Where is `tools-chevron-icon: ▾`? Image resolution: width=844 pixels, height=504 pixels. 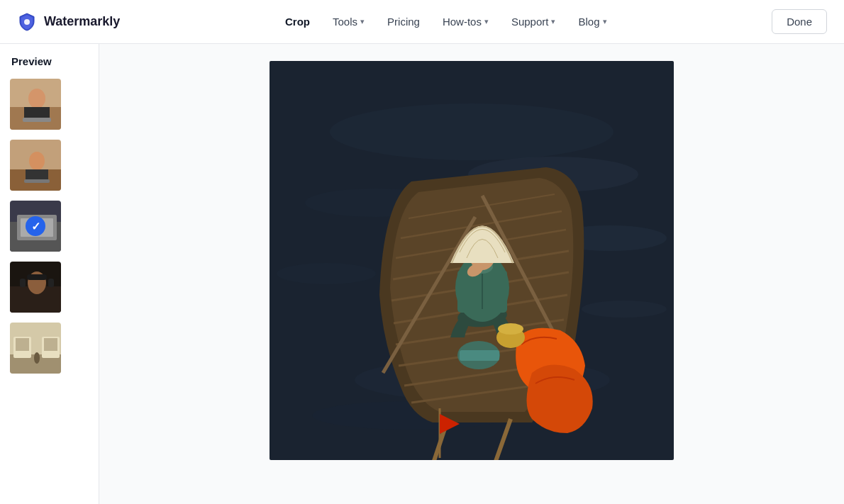
tools-chevron-icon: ▾ is located at coordinates (362, 21).